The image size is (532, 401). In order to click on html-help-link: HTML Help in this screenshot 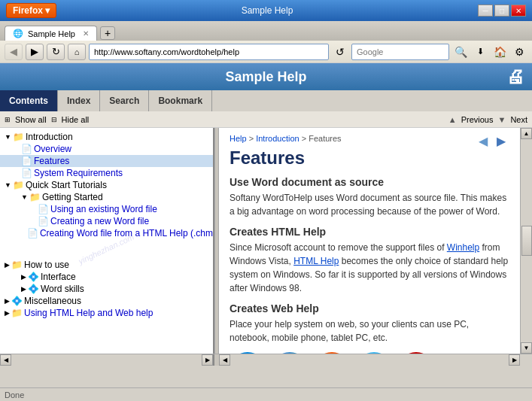, I will do `click(316, 261)`.